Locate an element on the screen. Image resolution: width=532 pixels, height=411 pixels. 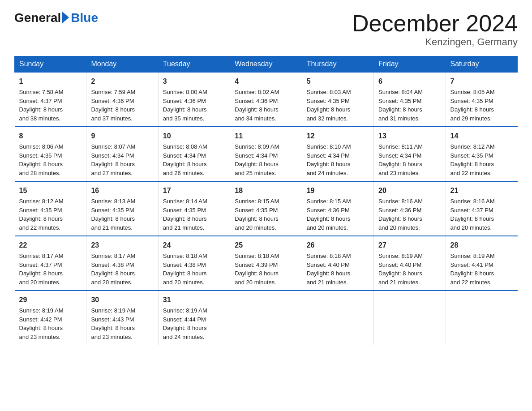
calendar-cell: 28Sunrise: 8:19 AMSunset: 4:41 PMDayligh… is located at coordinates (481, 263).